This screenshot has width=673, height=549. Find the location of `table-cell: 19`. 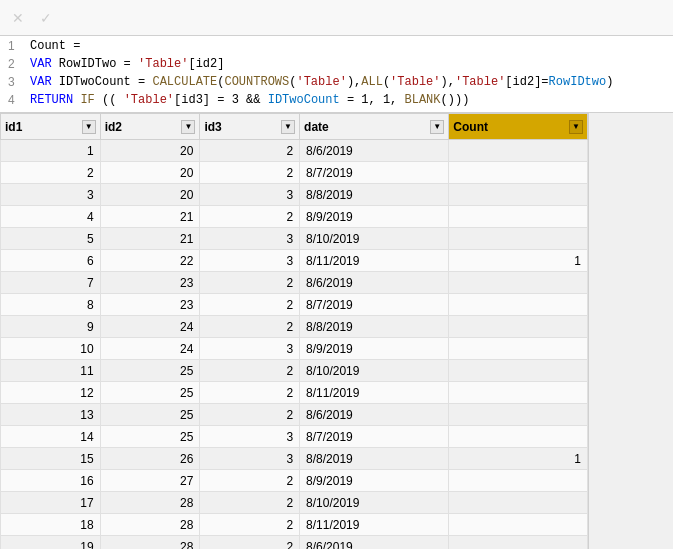

table-cell: 19 is located at coordinates (51, 543).